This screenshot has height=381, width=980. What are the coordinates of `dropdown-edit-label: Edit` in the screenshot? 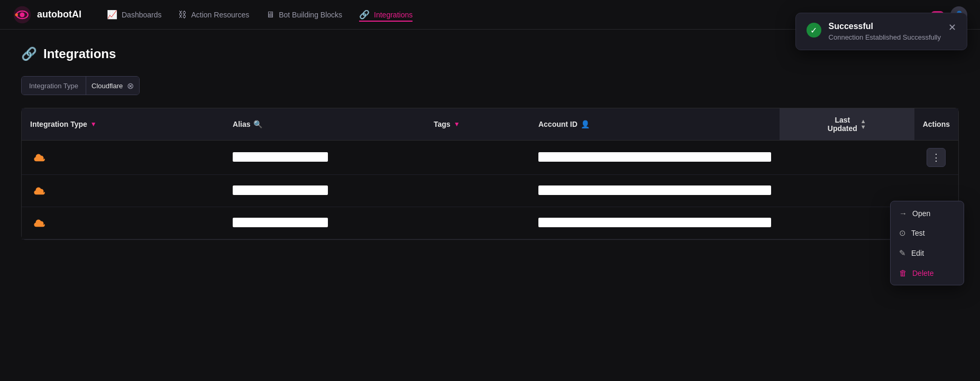 It's located at (918, 253).